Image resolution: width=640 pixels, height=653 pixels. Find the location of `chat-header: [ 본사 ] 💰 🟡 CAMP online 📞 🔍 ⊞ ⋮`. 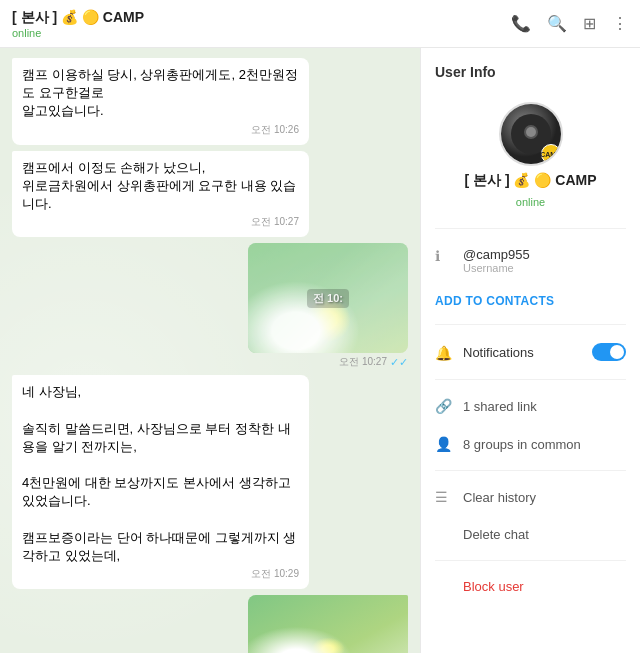

chat-header: [ 본사 ] 💰 🟡 CAMP online 📞 🔍 ⊞ ⋮ is located at coordinates (320, 24).